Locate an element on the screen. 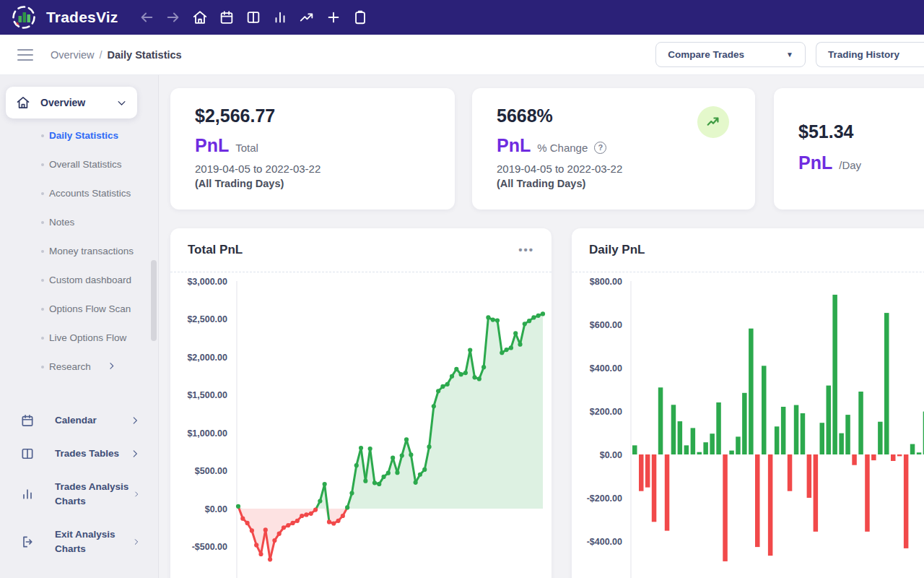 The width and height of the screenshot is (924, 578). metric-suffix: /Day is located at coordinates (850, 163).